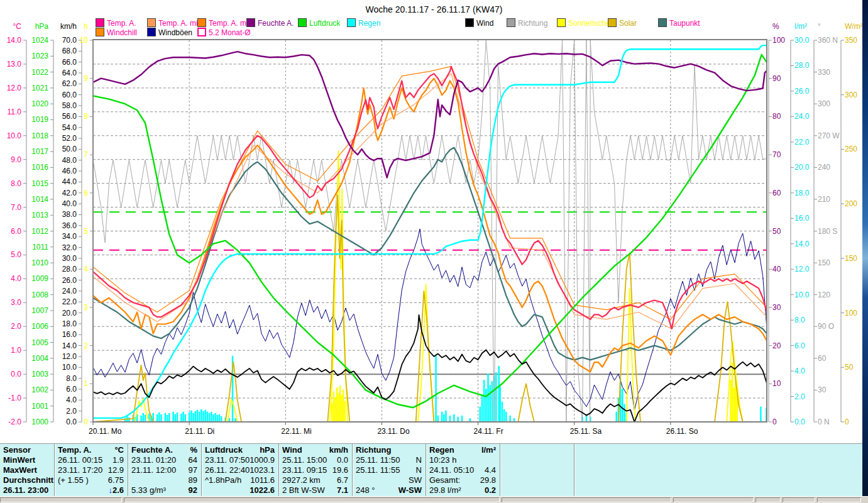  I want to click on table-cell-text: 1023.1, so click(262, 470).